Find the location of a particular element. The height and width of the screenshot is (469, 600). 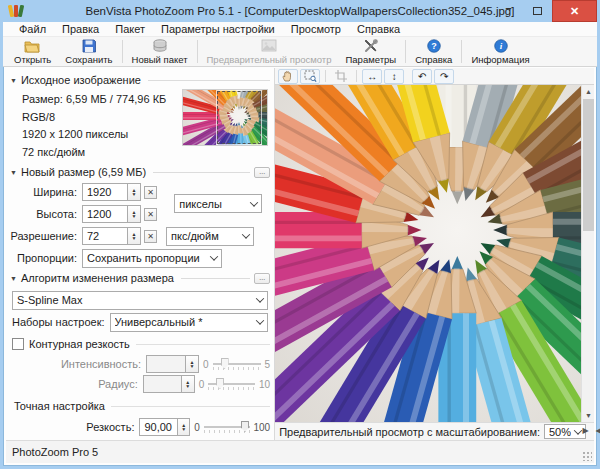

help-icon: ? is located at coordinates (434, 46).